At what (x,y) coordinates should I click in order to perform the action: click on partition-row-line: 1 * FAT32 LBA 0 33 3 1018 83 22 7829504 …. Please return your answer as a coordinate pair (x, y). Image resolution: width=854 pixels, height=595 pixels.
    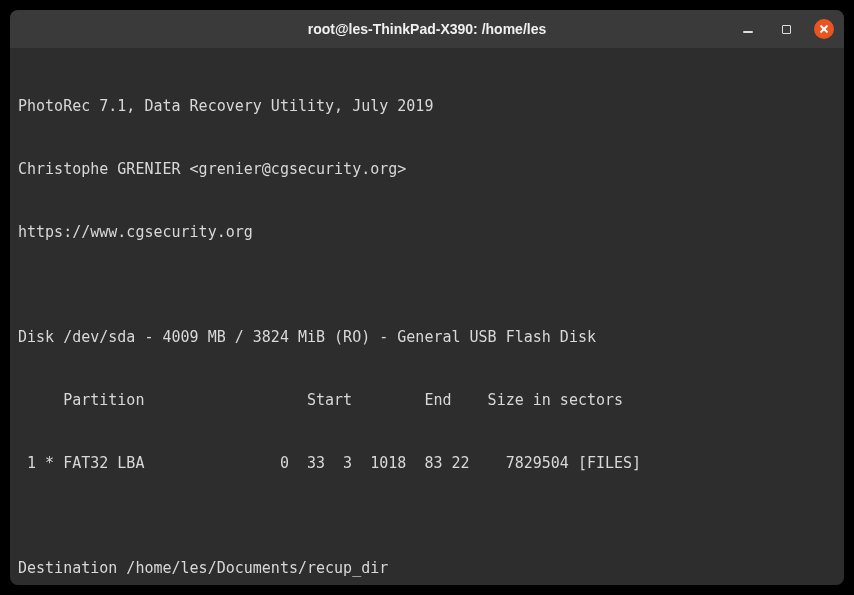
    Looking at the image, I should click on (427, 464).